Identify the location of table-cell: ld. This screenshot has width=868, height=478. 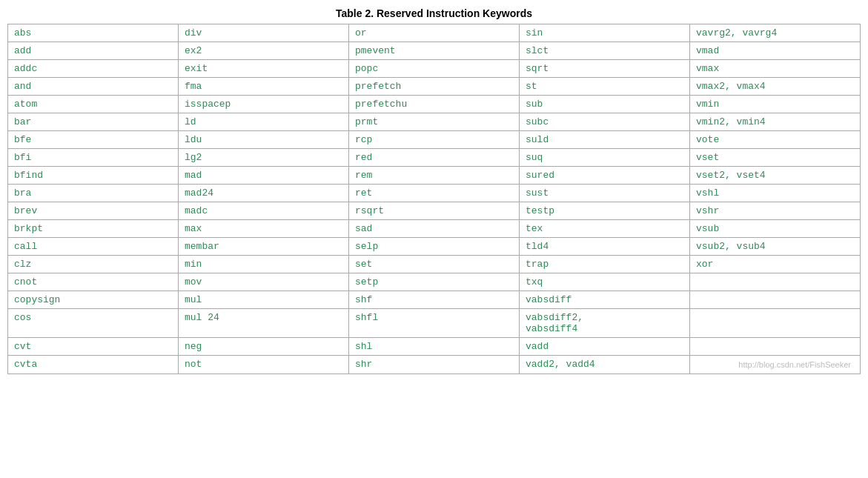
(264, 122).